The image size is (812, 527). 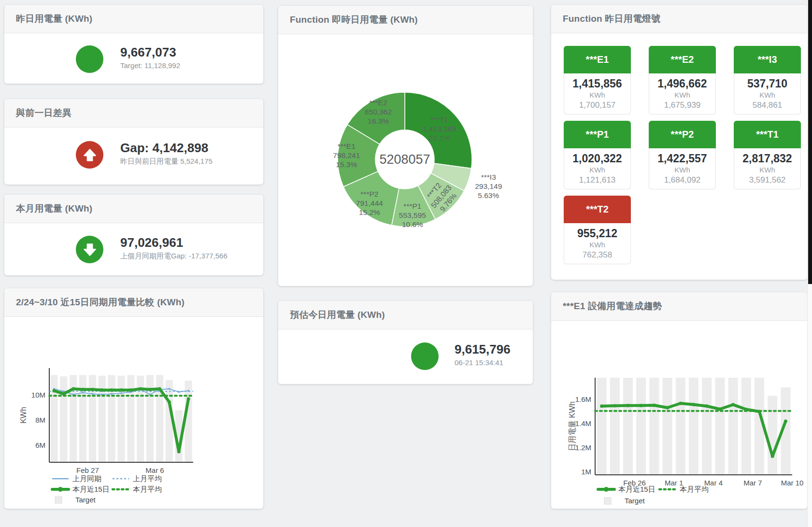 What do you see at coordinates (613, 306) in the screenshot?
I see `card-trend-title: ***E1 設備用電達成趨勢` at bounding box center [613, 306].